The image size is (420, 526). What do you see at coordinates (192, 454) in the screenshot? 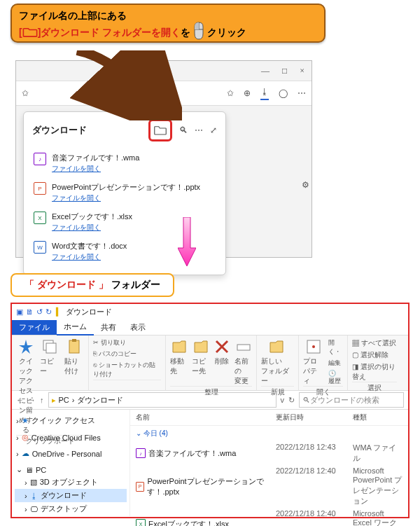
I see `file-name: 音楽ファイルです！.wma` at bounding box center [192, 454].